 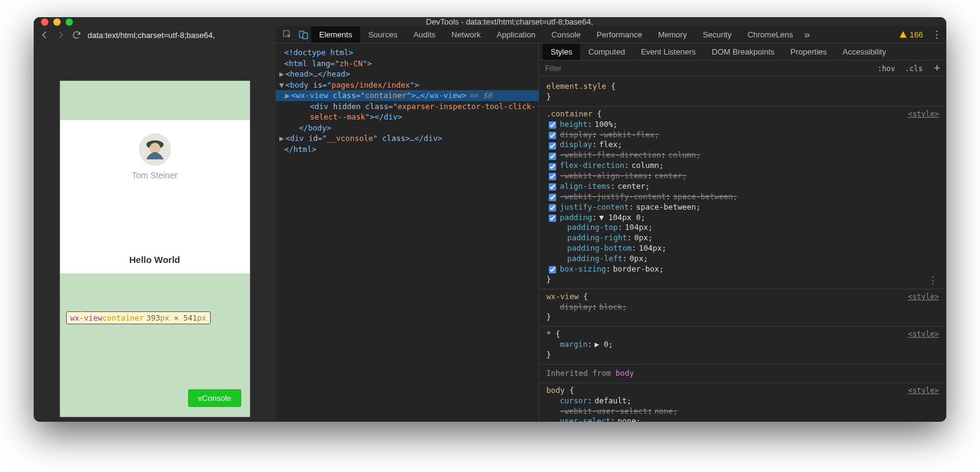 I want to click on tab-audits: Audits, so click(x=424, y=34).